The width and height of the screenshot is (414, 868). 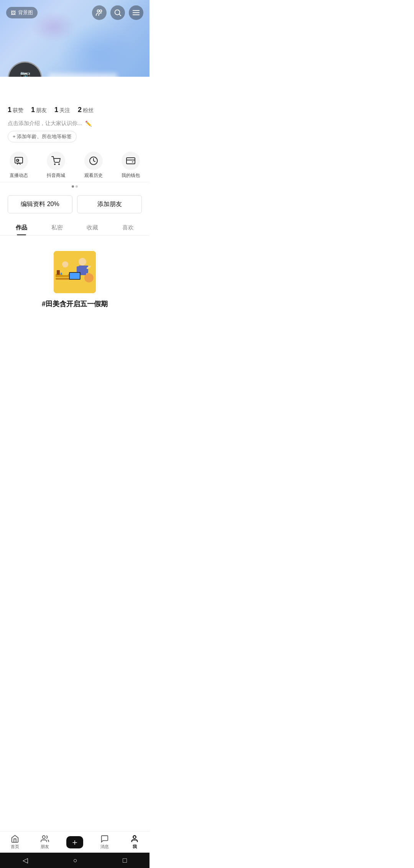 I want to click on tab-collect: 收藏, so click(x=93, y=227).